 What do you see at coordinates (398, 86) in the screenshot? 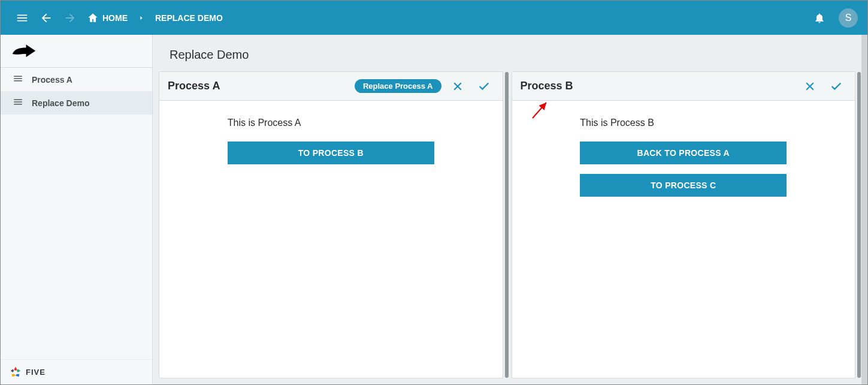
I see `replace-process-a-chip: Replace Process A` at bounding box center [398, 86].